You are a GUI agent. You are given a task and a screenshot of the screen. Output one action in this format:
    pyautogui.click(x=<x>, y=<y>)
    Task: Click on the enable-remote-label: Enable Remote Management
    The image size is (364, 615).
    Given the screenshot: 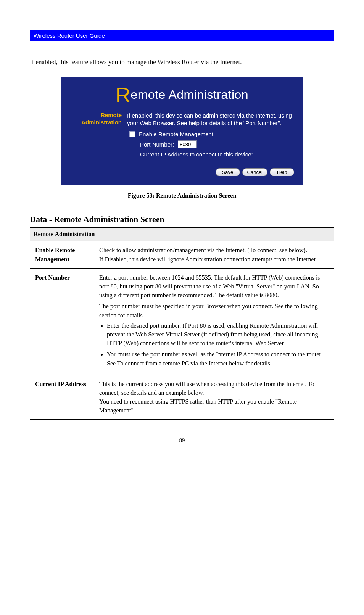 What is the action you would take?
    pyautogui.click(x=176, y=134)
    